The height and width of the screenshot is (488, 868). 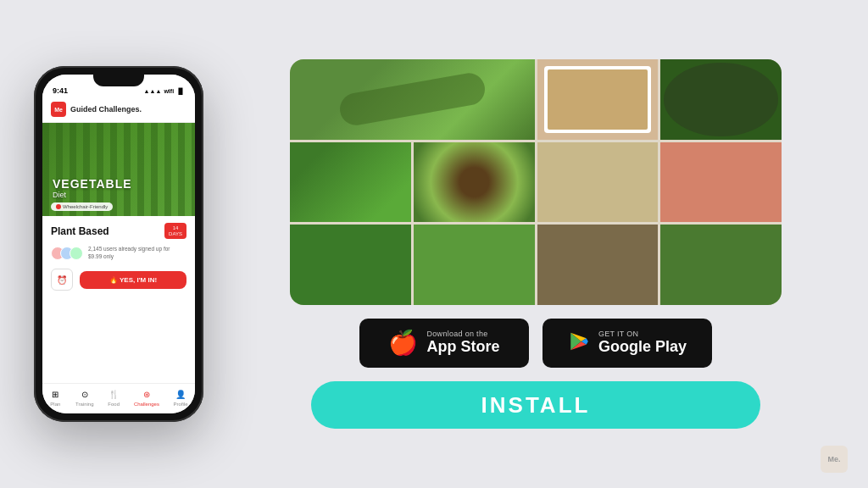 What do you see at coordinates (133, 280) in the screenshot?
I see `yes-im-in-button: 🔥 YES, I'M IN!` at bounding box center [133, 280].